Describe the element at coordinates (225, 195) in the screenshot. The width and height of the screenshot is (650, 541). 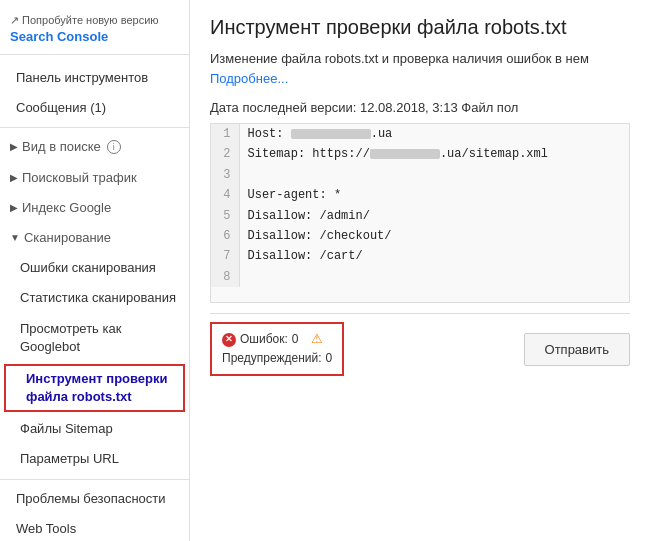
I see `line-num-4: 4` at that location.